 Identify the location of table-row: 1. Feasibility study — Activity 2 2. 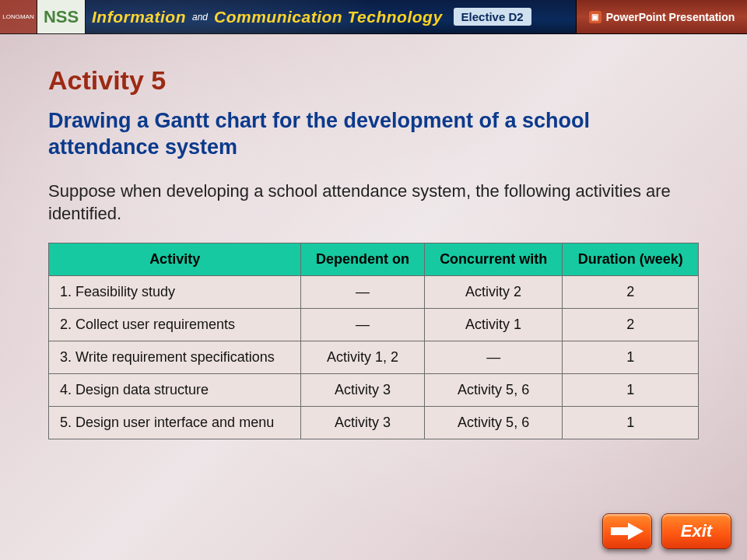
(374, 292).